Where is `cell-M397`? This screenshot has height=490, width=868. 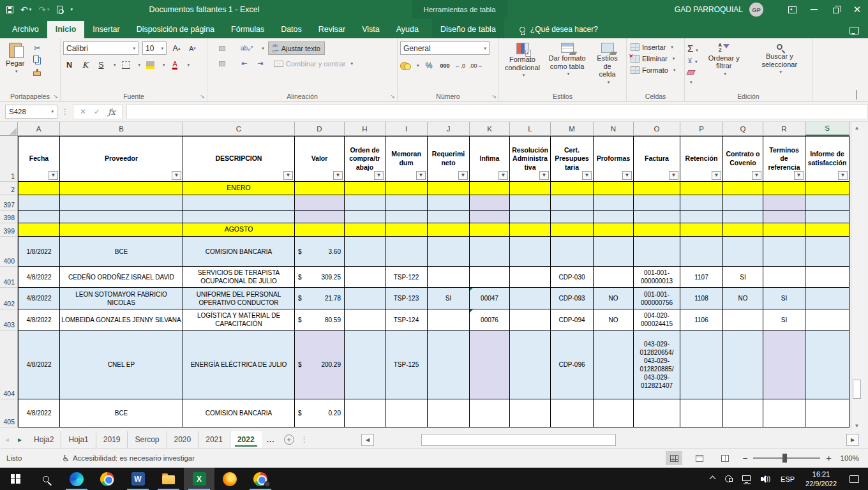
cell-M397 is located at coordinates (572, 203).